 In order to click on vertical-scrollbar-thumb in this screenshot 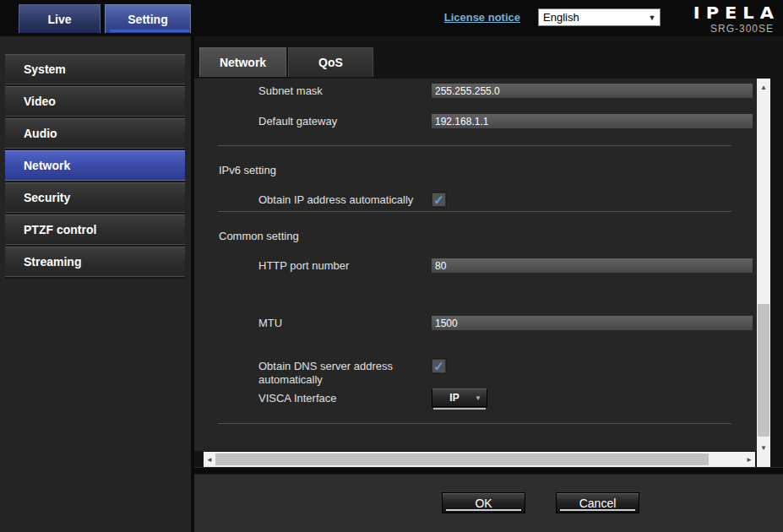, I will do `click(764, 370)`.